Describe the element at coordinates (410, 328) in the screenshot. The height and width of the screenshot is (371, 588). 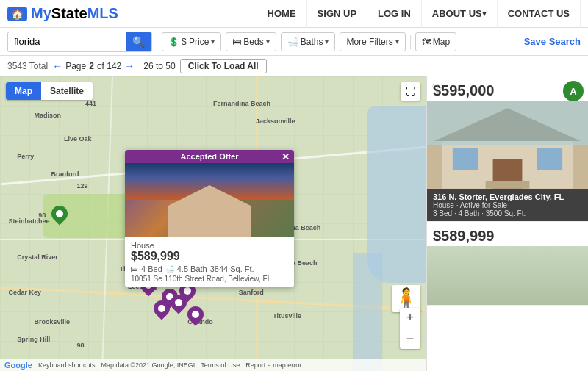
I see `zoom-controls: + −` at that location.